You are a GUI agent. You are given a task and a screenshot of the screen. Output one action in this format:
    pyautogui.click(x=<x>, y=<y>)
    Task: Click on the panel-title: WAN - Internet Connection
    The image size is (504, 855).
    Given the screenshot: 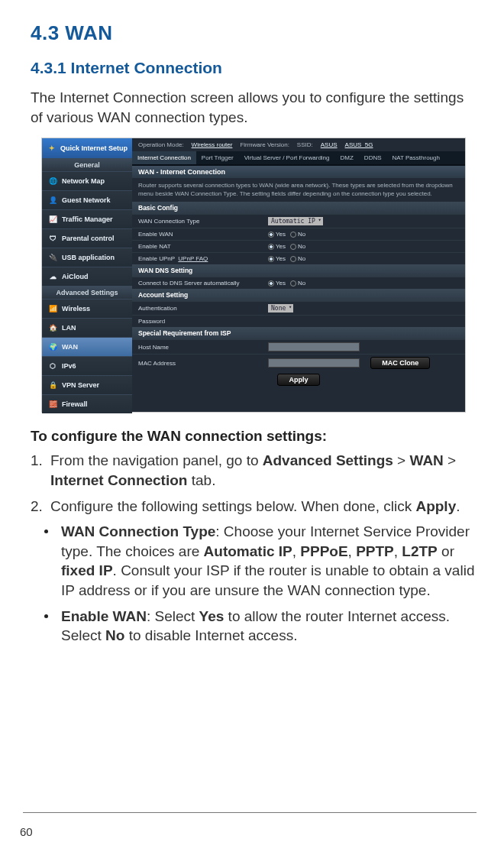 What is the action you would take?
    pyautogui.click(x=299, y=172)
    